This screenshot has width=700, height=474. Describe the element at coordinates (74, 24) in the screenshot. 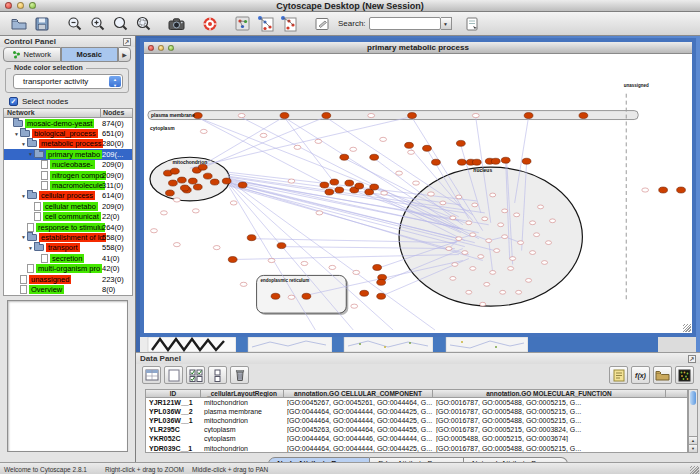

I see `zoom-out-icon` at that location.